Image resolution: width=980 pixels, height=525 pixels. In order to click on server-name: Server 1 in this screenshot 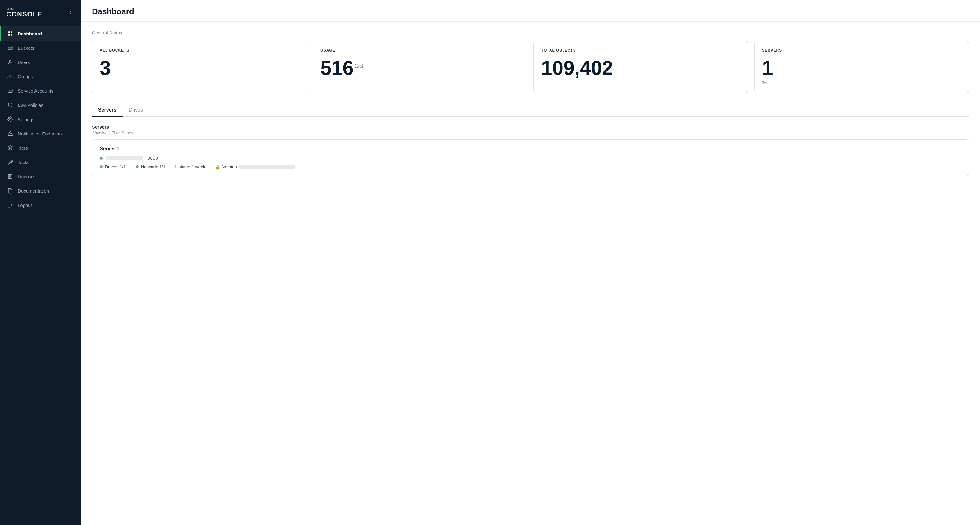, I will do `click(530, 149)`.